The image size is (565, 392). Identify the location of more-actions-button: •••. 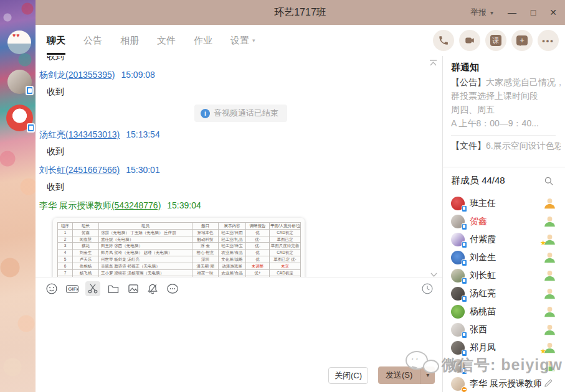
(548, 40).